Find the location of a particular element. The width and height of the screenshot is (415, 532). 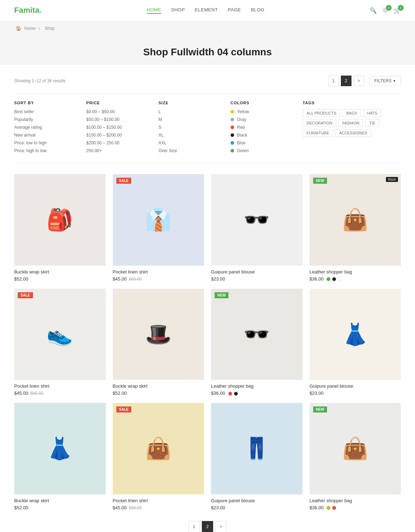

tag-all-products: ALL PRODUCTS is located at coordinates (321, 113).